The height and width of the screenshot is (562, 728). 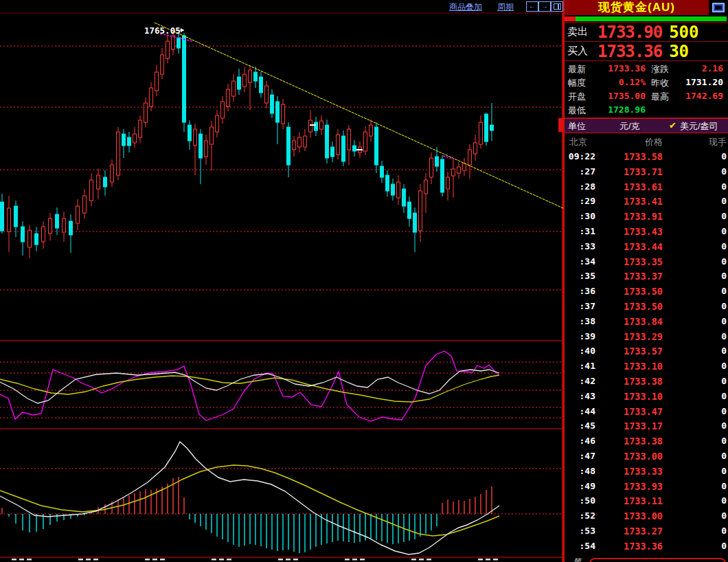 What do you see at coordinates (646, 142) in the screenshot?
I see `tick-table-header: 北京 价格 现手` at bounding box center [646, 142].